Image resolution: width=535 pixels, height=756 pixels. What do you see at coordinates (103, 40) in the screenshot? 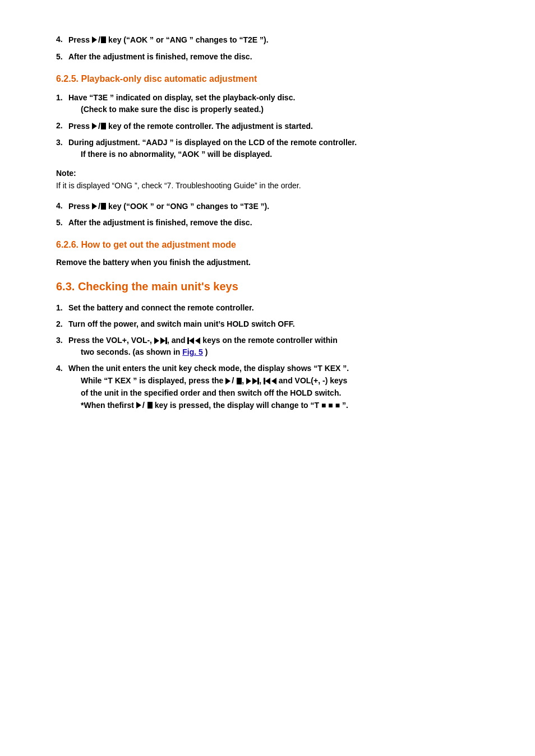
I see `stop-icon` at bounding box center [103, 40].